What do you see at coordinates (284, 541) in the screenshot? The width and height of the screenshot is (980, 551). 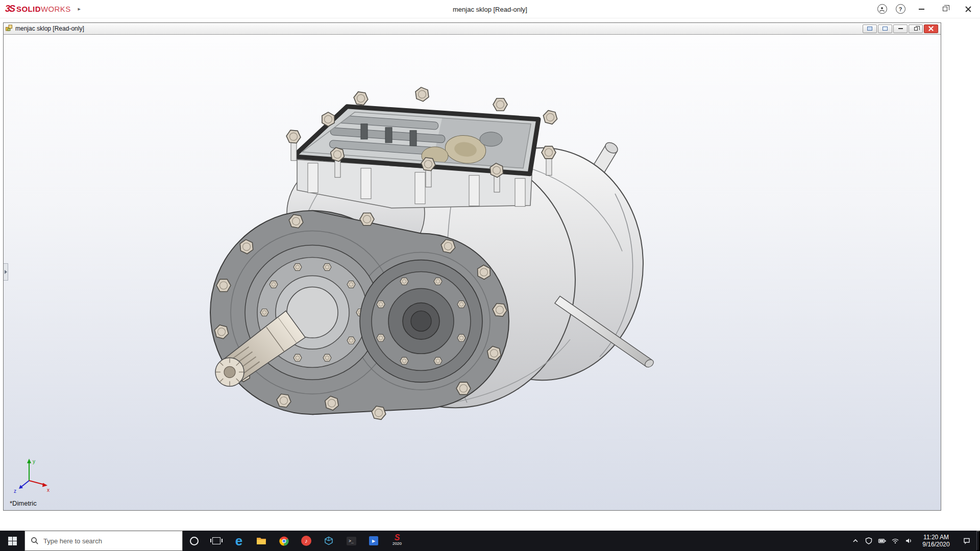 I see `chrome-icon` at bounding box center [284, 541].